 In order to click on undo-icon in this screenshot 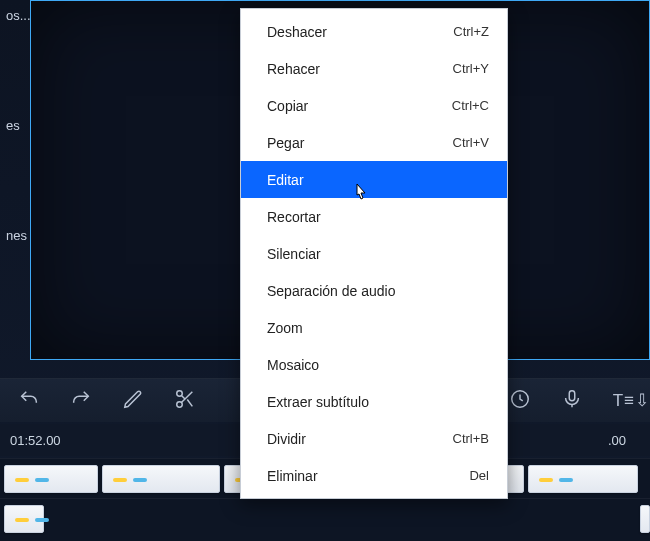, I will do `click(29, 401)`.